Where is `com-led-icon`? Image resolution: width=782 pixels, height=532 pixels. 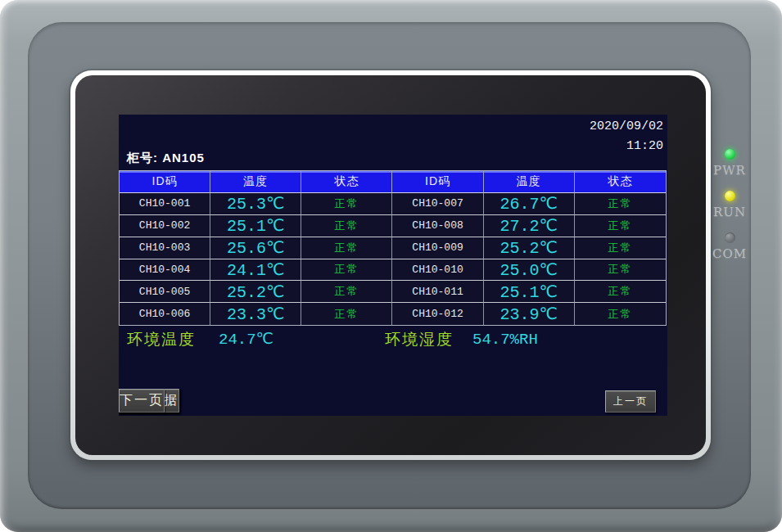 com-led-icon is located at coordinates (730, 237).